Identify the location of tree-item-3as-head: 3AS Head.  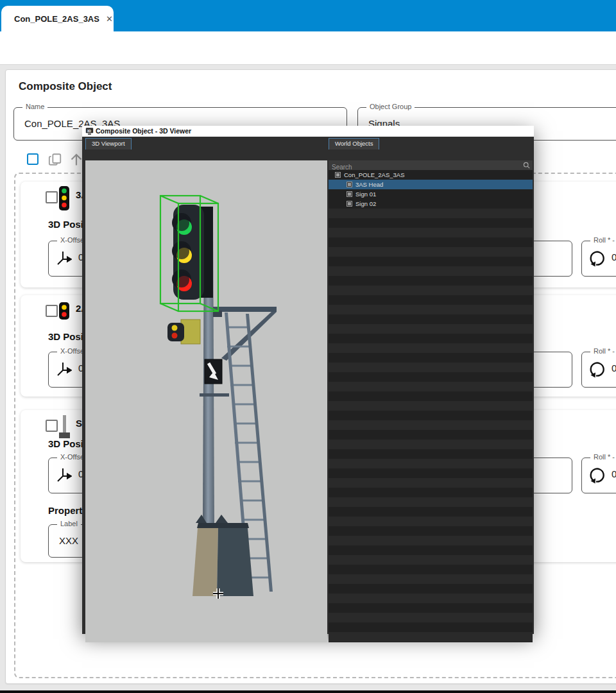
(431, 185).